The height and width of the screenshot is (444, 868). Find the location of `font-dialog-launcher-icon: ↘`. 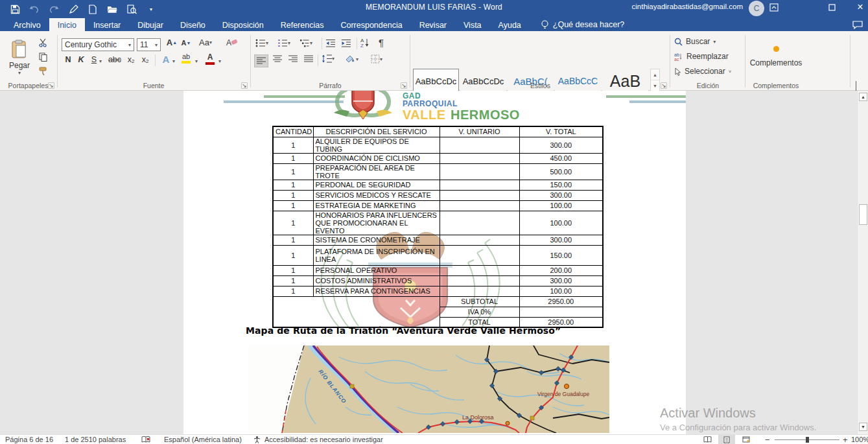

font-dialog-launcher-icon: ↘ is located at coordinates (244, 86).